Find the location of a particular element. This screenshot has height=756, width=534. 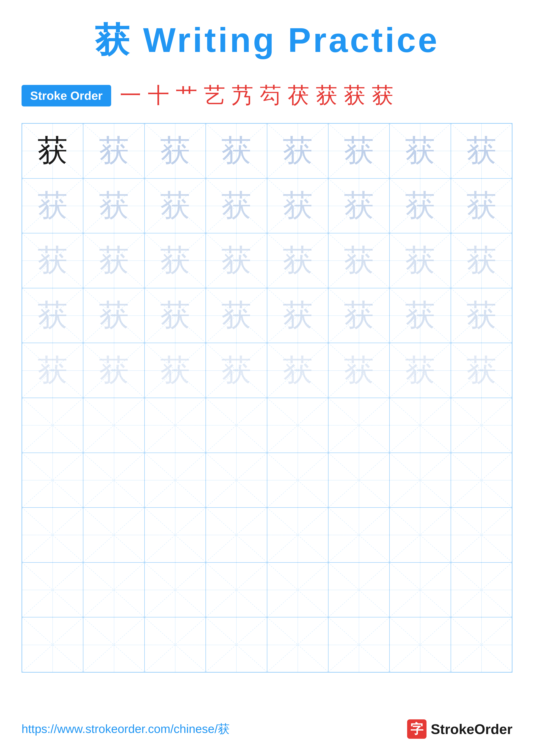

footer-url: https://www.strokeorder.com/chinese/获 is located at coordinates (126, 729).